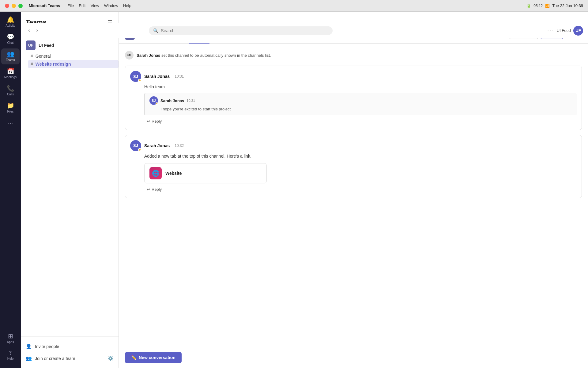  What do you see at coordinates (55, 358) in the screenshot?
I see `join-create-label: Join or create a team` at bounding box center [55, 358].